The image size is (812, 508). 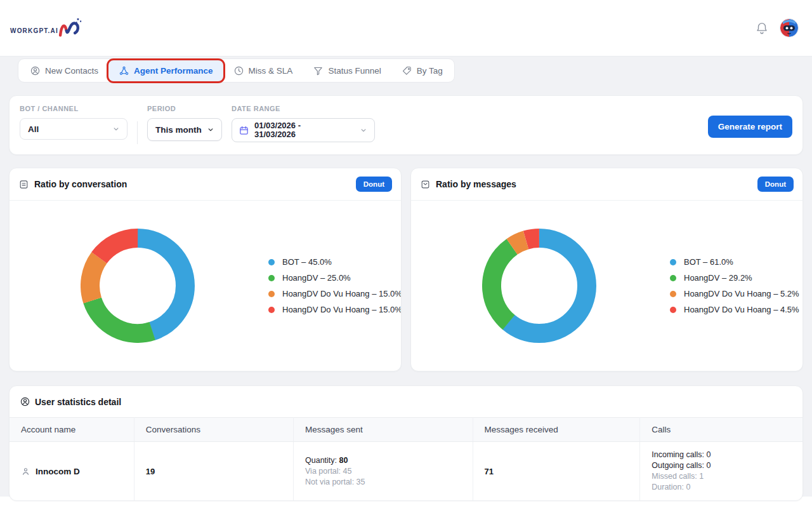 What do you see at coordinates (213, 471) in the screenshot?
I see `conversations-cell: 19` at bounding box center [213, 471].